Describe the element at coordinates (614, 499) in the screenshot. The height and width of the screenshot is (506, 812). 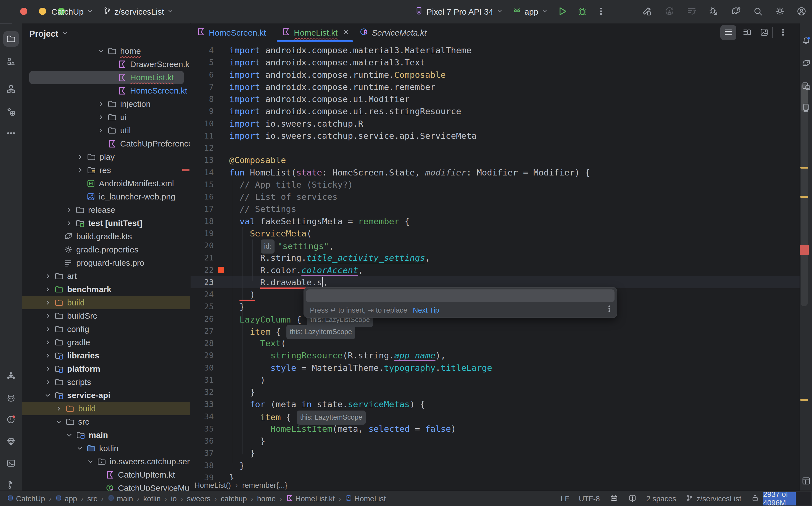
I see `android-lint-icon` at that location.